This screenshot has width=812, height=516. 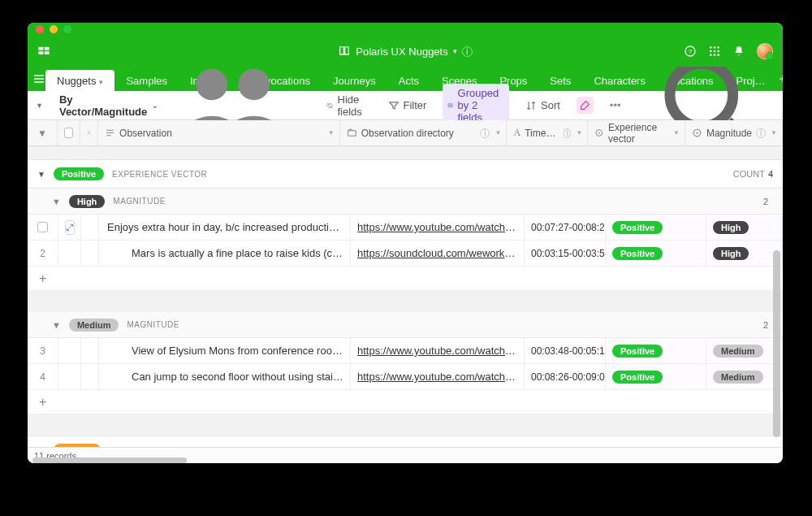 I want to click on magnitude-pill: Medium, so click(x=738, y=377).